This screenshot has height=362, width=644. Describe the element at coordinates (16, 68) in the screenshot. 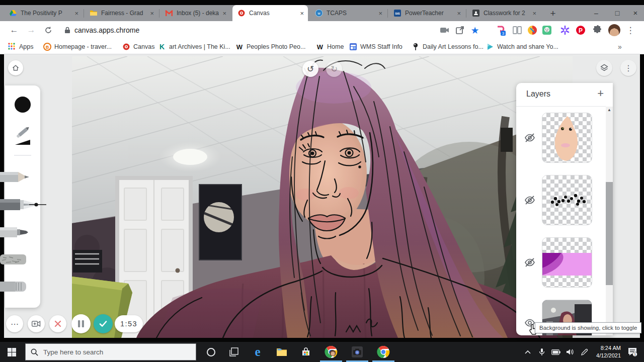

I see `home-button` at that location.